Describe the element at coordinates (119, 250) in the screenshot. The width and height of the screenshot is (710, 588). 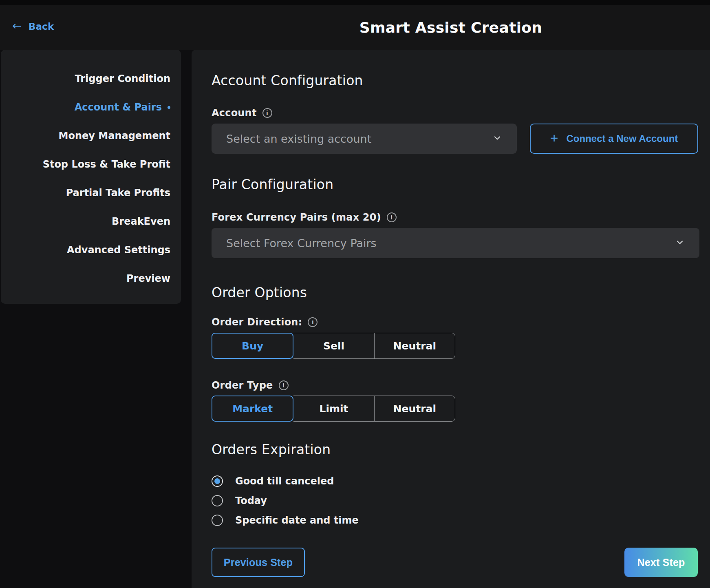
I see `sidebar-item-label: Advanced Settings` at that location.